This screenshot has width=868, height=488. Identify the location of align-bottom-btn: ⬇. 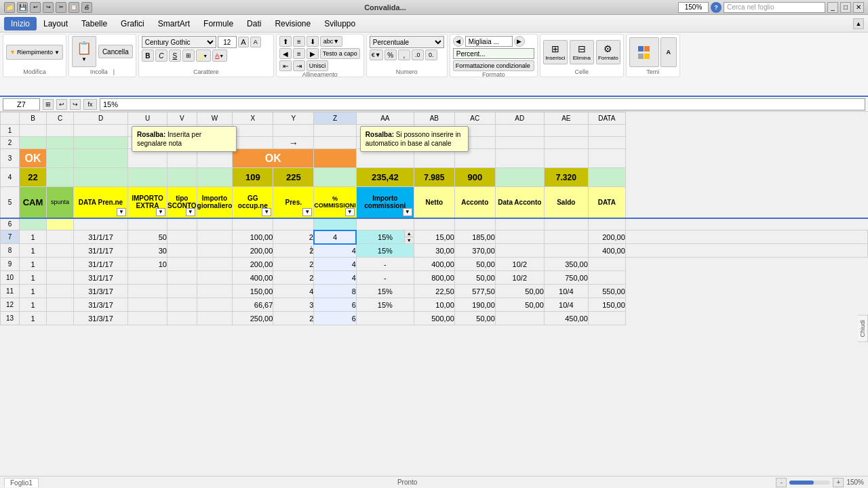
(313, 41).